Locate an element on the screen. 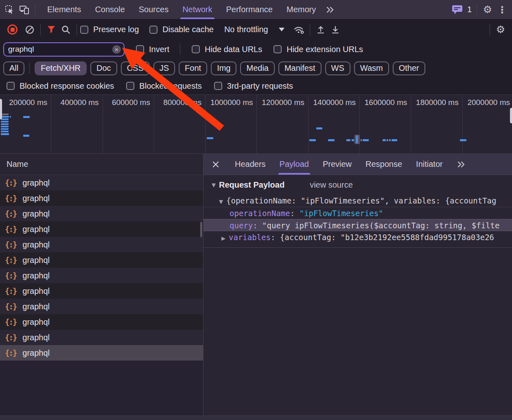 This screenshot has height=420, width=512. preserve-log-checkbox is located at coordinates (84, 30).